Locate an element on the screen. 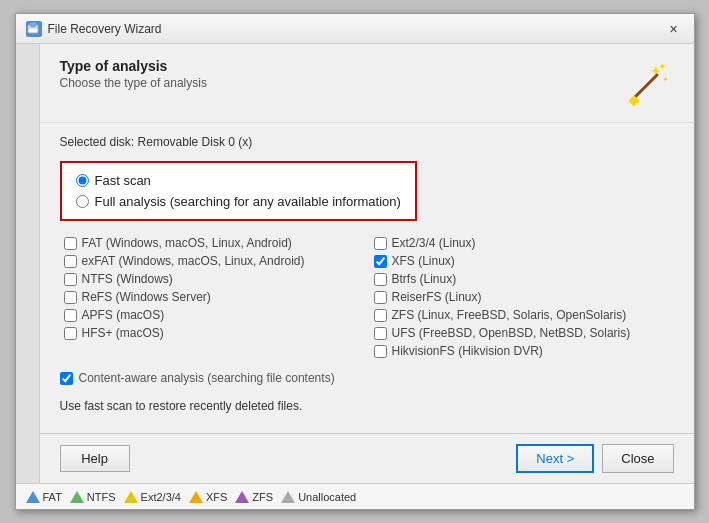 This screenshot has height=523, width=709. tag-xfs-label: XFS is located at coordinates (216, 497).